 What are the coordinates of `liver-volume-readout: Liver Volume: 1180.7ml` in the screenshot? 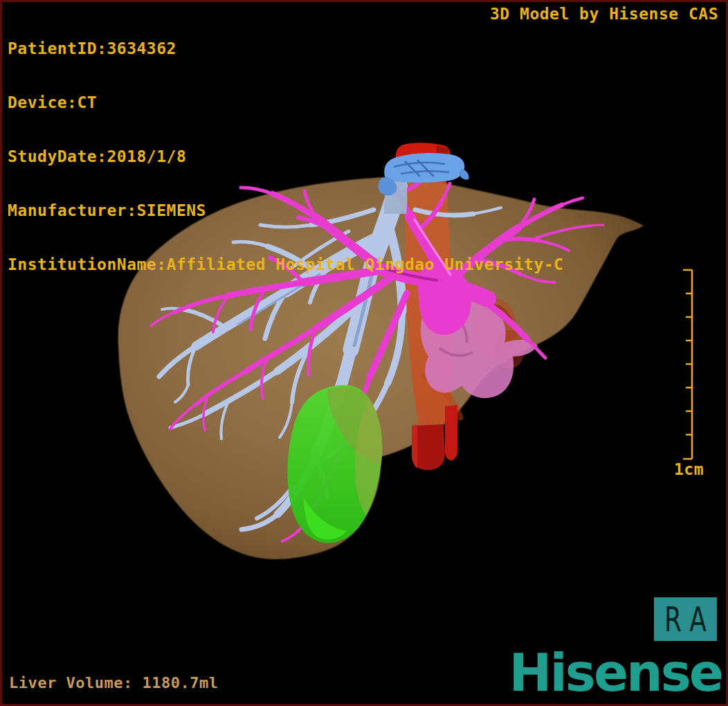 It's located at (113, 682).